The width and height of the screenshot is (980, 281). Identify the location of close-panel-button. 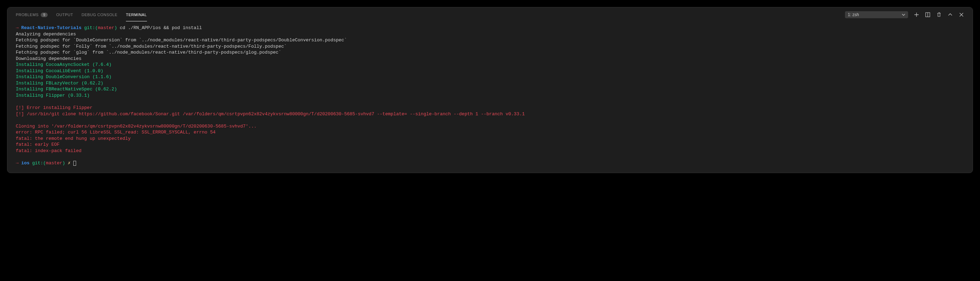
(962, 14).